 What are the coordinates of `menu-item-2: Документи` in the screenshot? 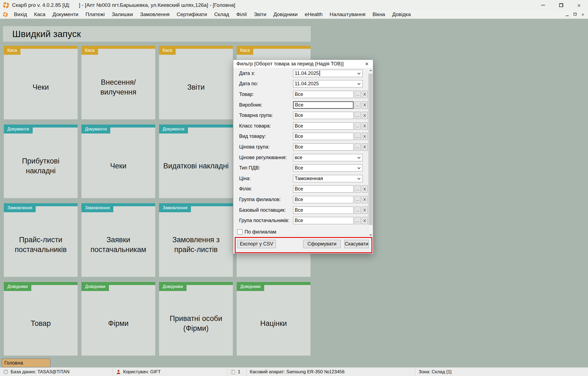 It's located at (65, 14).